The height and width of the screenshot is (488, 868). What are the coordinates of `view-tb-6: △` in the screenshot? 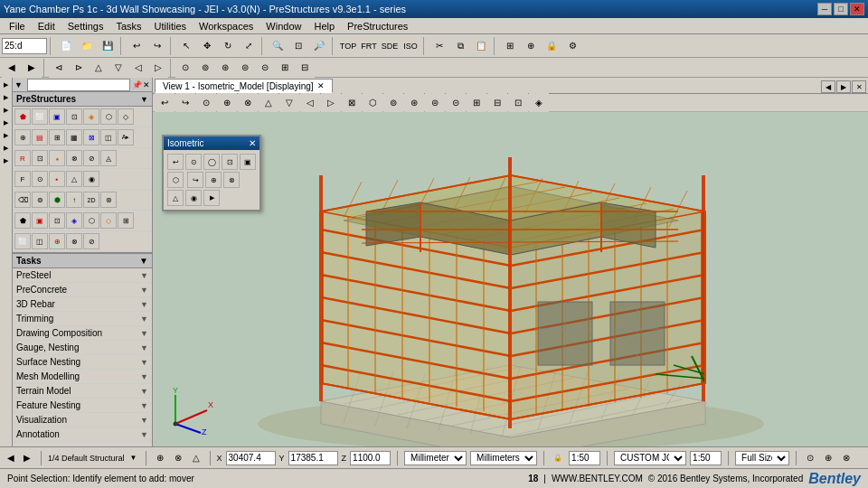 It's located at (269, 103).